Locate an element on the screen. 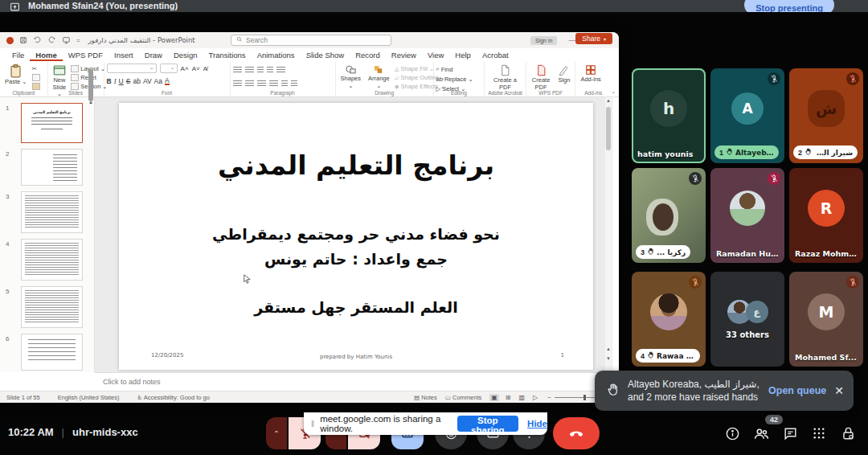 The height and width of the screenshot is (455, 868). grow-font-icon: A˄ is located at coordinates (185, 69).